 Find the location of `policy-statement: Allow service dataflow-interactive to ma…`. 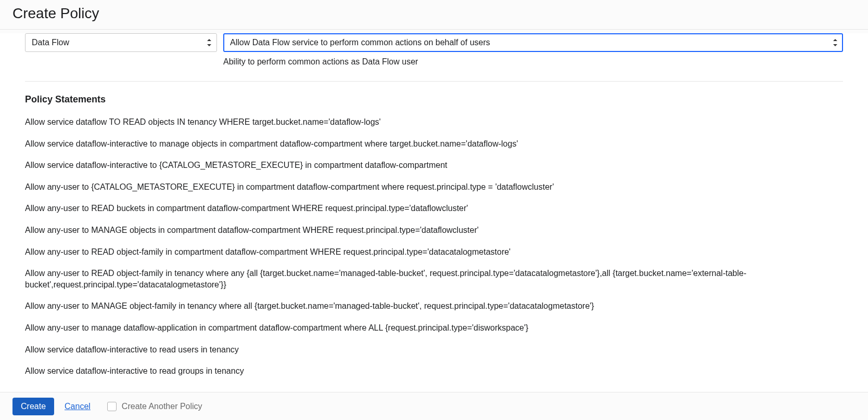

policy-statement: Allow service dataflow-interactive to ma… is located at coordinates (434, 144).